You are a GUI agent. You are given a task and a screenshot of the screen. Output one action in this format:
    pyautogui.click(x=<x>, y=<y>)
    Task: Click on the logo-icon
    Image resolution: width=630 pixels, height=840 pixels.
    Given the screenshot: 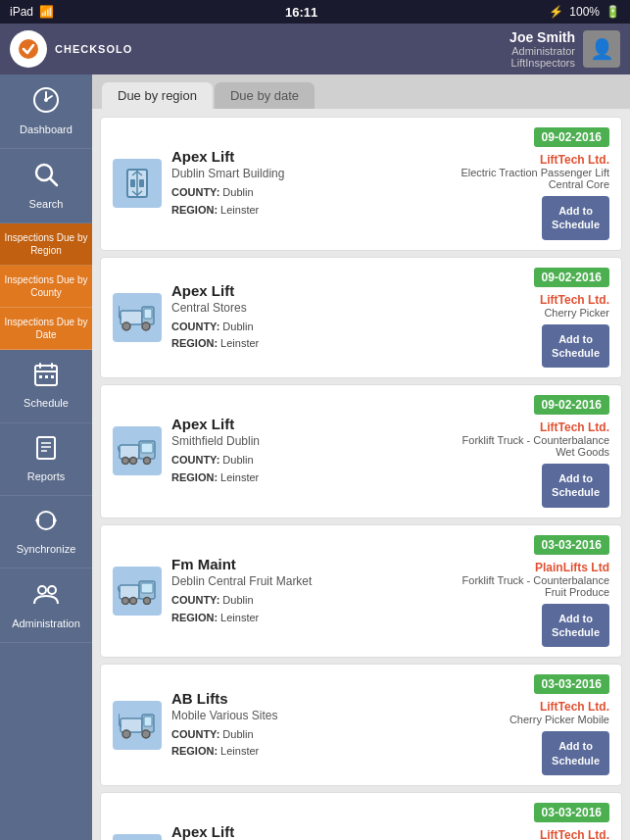 What is the action you would take?
    pyautogui.click(x=28, y=49)
    